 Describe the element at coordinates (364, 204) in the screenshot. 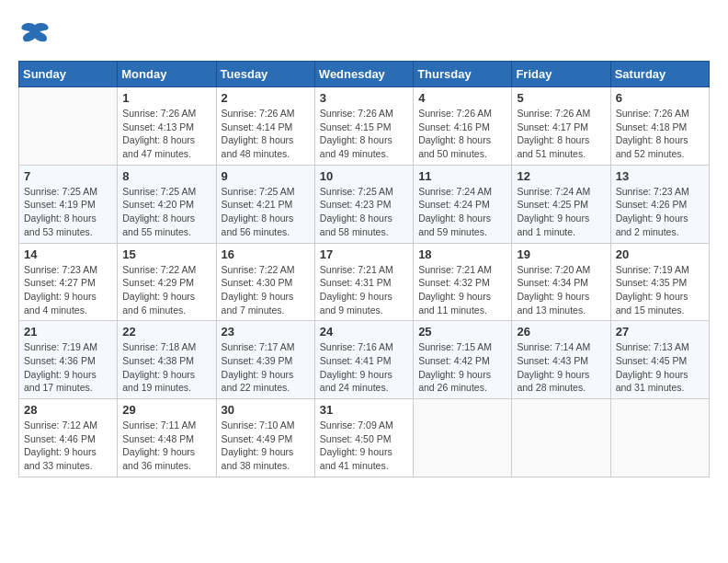

I see `calendar-cell: 10Sunrise: 7:25 AM Sunset: 4:23 PM Dayli…` at that location.